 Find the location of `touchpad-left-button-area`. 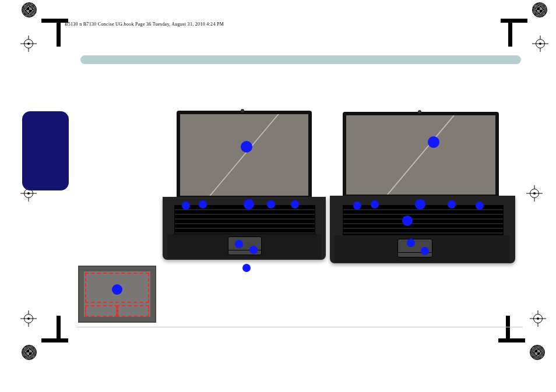

touchpad-left-button-area is located at coordinates (101, 311).